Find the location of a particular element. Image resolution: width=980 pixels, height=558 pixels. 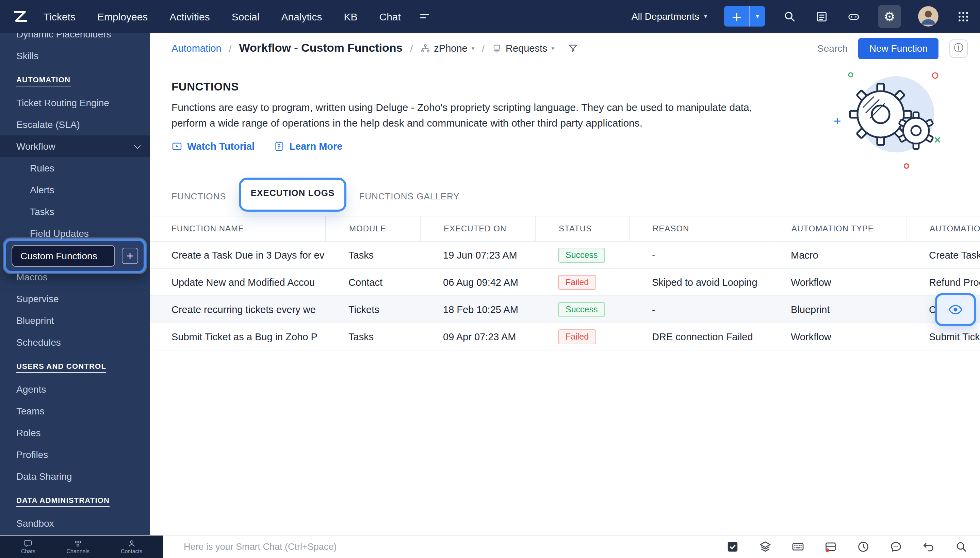

quick-add-button: + is located at coordinates (737, 16).